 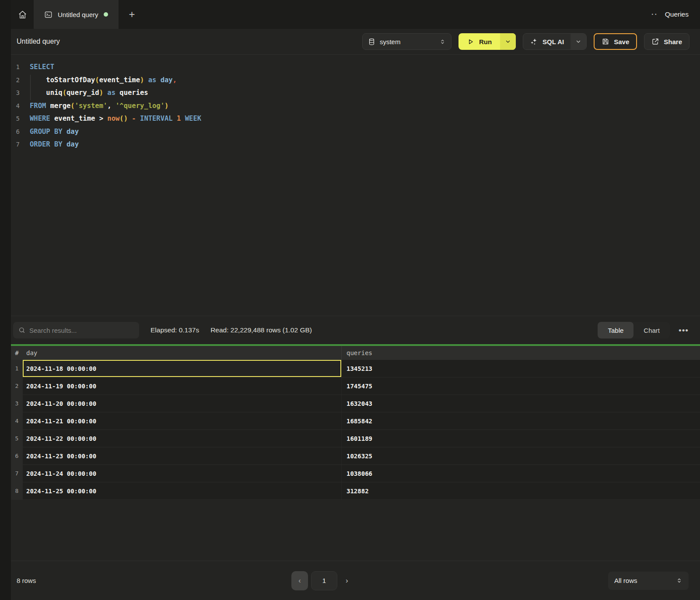 I want to click on elapsed-stat: Elapsed: 0.137s, so click(x=175, y=330).